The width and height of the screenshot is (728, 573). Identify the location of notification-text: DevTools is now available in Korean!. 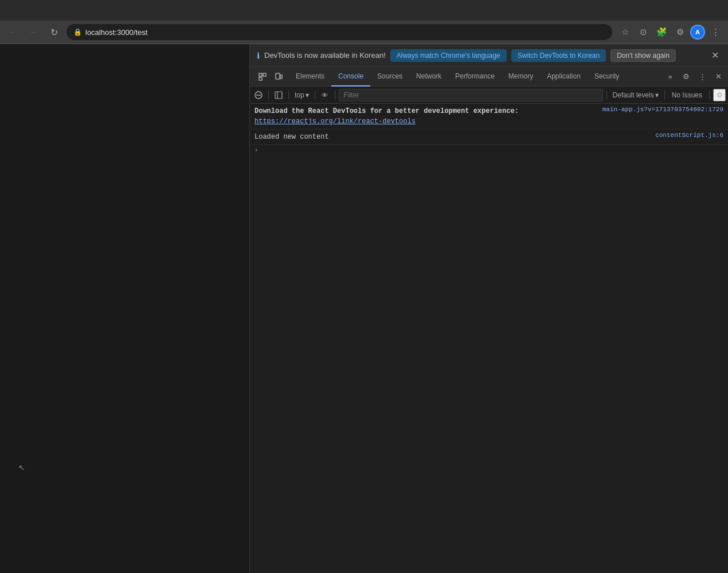
(325, 55).